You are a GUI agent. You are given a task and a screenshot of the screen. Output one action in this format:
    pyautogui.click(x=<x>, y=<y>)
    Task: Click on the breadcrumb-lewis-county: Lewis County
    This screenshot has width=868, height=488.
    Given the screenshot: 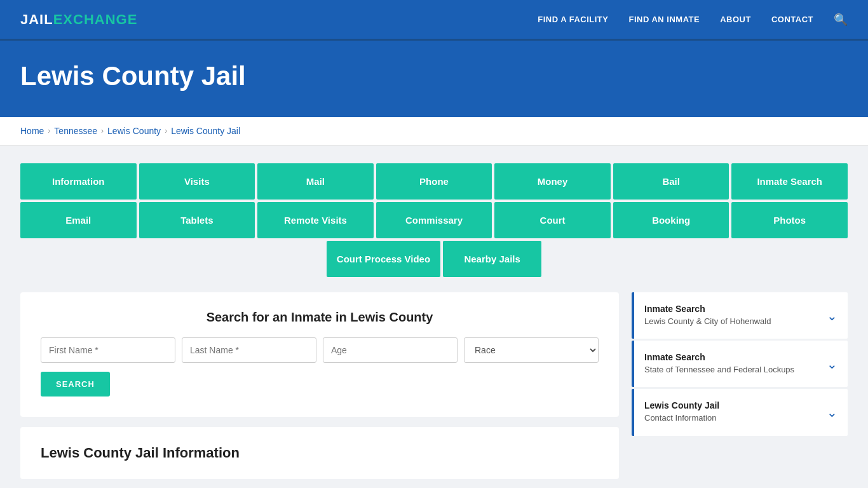 What is the action you would take?
    pyautogui.click(x=134, y=131)
    